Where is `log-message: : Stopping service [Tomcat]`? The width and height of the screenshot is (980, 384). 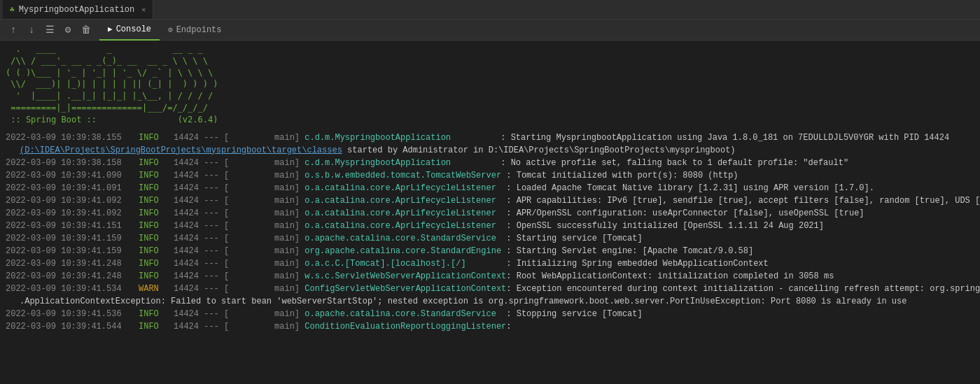 log-message: : Stopping service [Tomcat] is located at coordinates (741, 314).